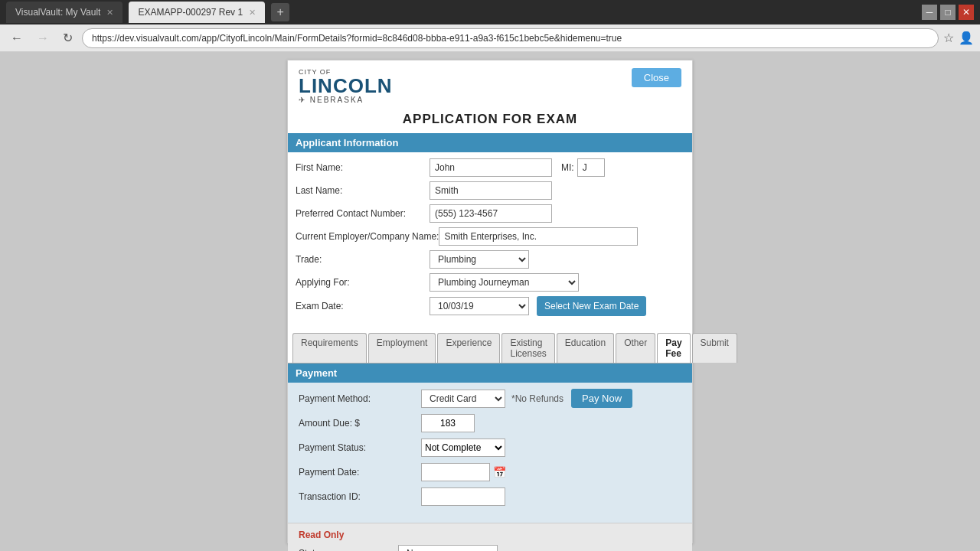  Describe the element at coordinates (363, 259) in the screenshot. I see `trade-label: Trade:` at that location.